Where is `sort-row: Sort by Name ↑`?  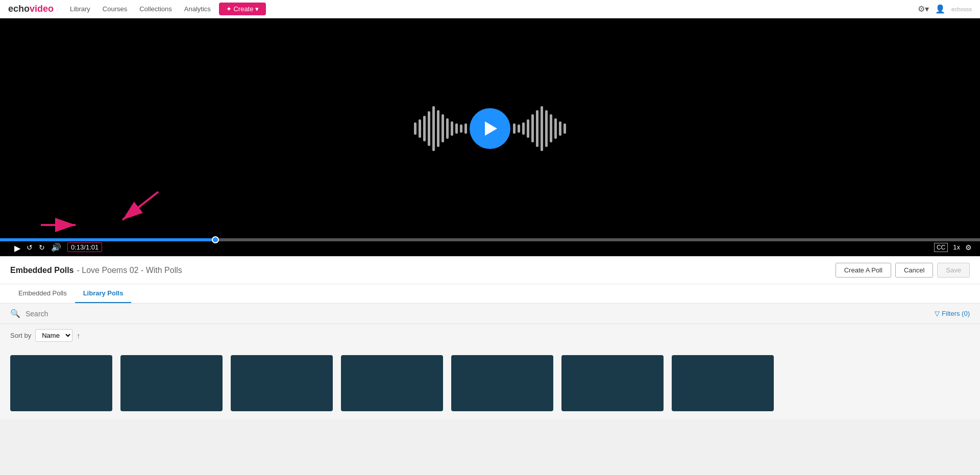
sort-row: Sort by Name ↑ is located at coordinates (490, 336).